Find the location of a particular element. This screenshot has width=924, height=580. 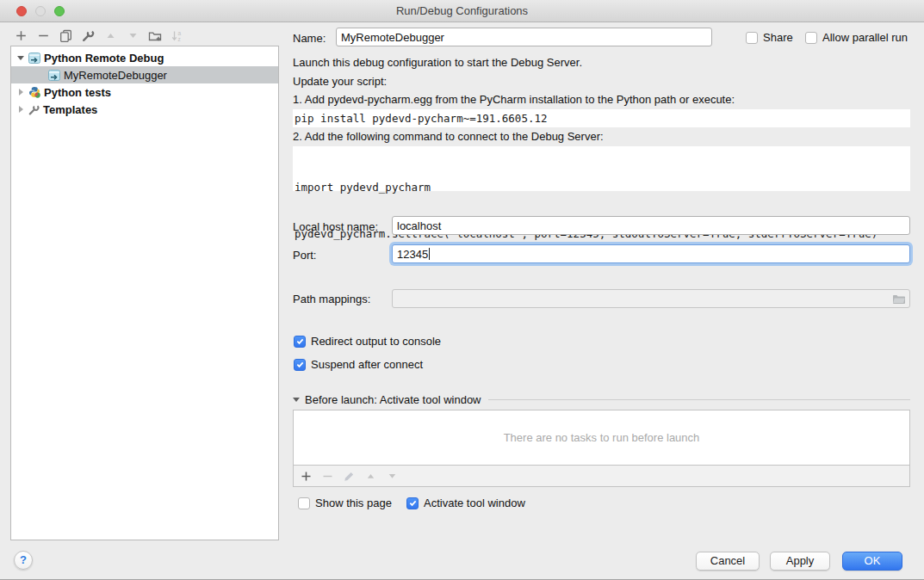

wrench-icon is located at coordinates (88, 36).